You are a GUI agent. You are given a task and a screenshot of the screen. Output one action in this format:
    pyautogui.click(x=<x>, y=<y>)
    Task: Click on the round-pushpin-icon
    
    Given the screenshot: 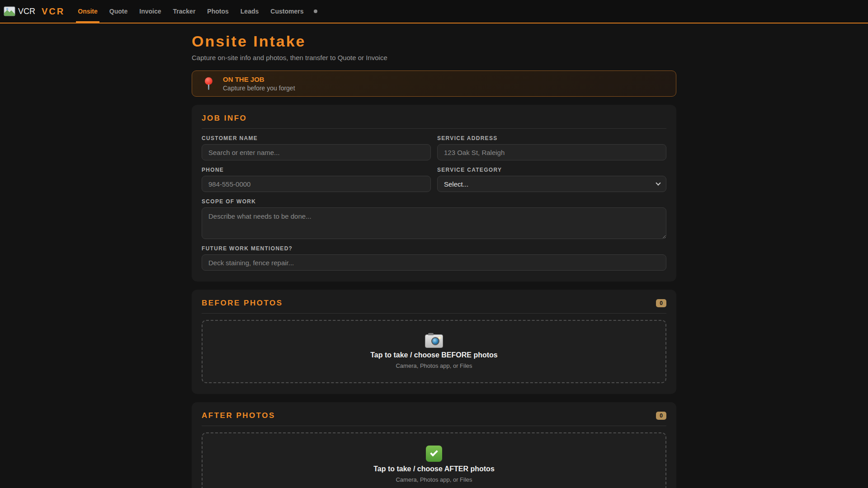 What is the action you would take?
    pyautogui.click(x=208, y=84)
    